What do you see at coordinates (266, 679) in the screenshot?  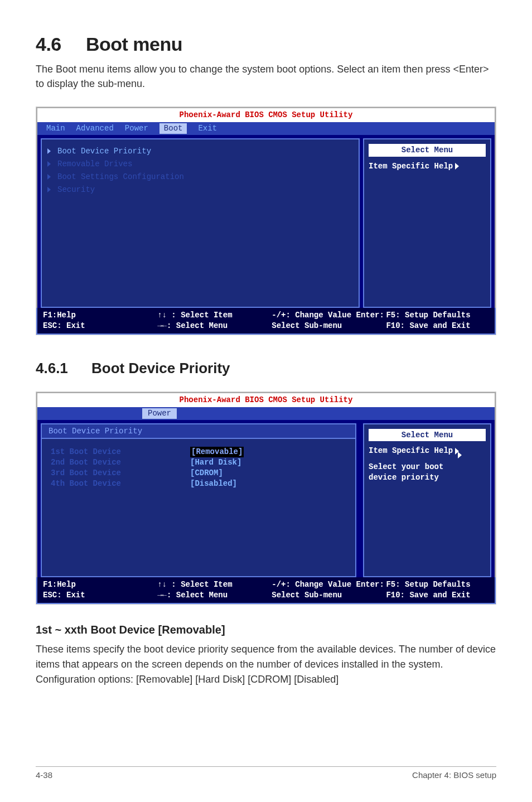 I see `body-paragraph-2: Configuration options: [Removable] [Hard…` at bounding box center [266, 679].